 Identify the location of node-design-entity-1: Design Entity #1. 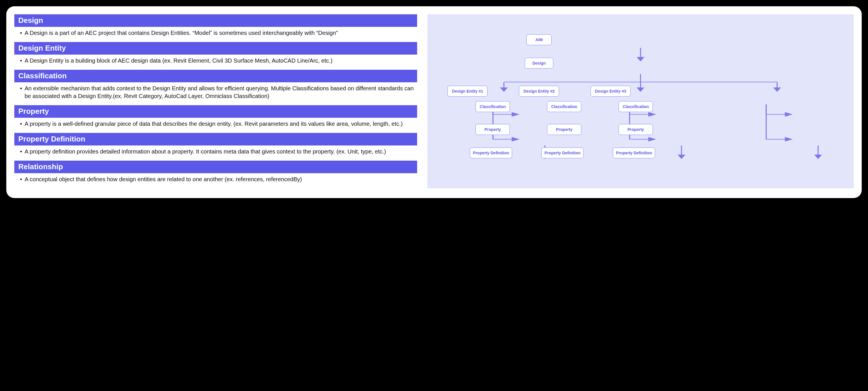
(468, 91).